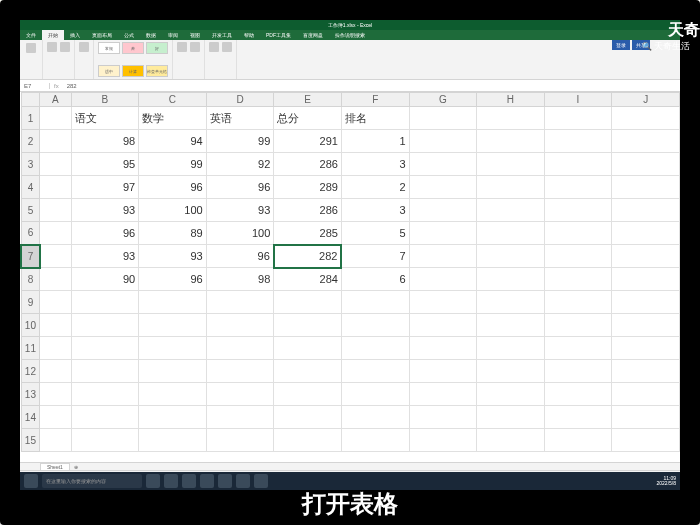 The height and width of the screenshot is (525, 700). What do you see at coordinates (30, 302) in the screenshot?
I see `row-header: 9` at bounding box center [30, 302].